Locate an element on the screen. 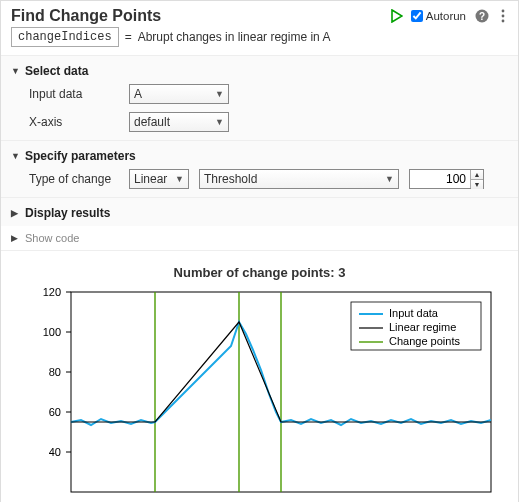 This screenshot has width=519, height=502. run-icon is located at coordinates (397, 16).